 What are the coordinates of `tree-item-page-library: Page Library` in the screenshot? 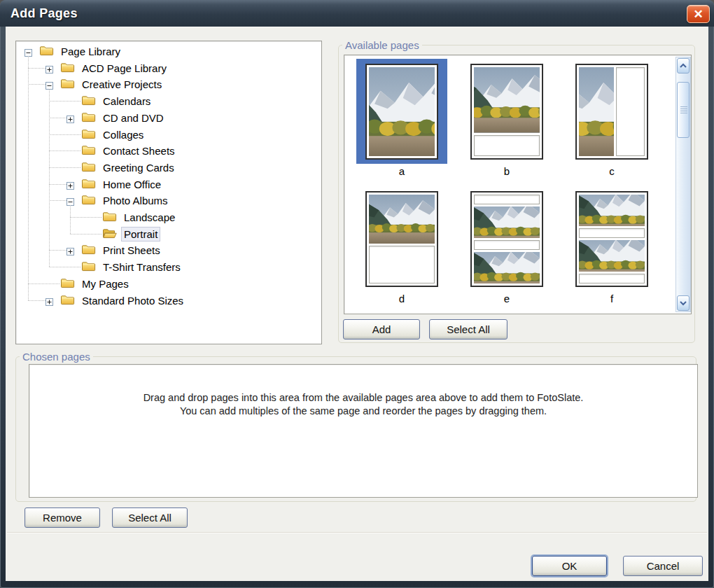 It's located at (169, 52).